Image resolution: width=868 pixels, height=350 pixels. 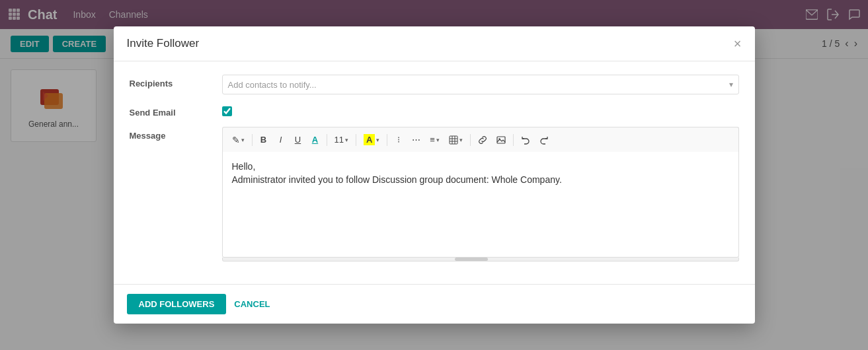 What do you see at coordinates (315, 140) in the screenshot?
I see `font-color-icon: A` at bounding box center [315, 140].